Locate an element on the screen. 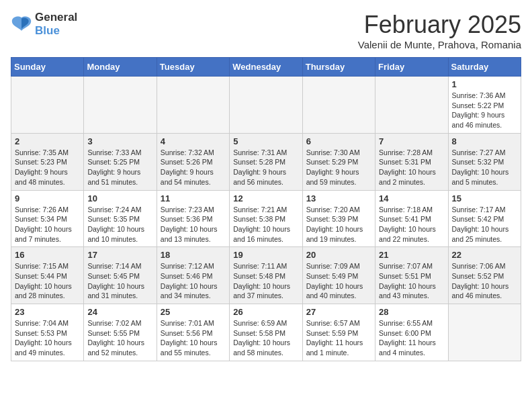  calendar-cell: 3Sunrise: 7:33 AM Sunset: 5:25 PM Daylig… is located at coordinates (120, 161).